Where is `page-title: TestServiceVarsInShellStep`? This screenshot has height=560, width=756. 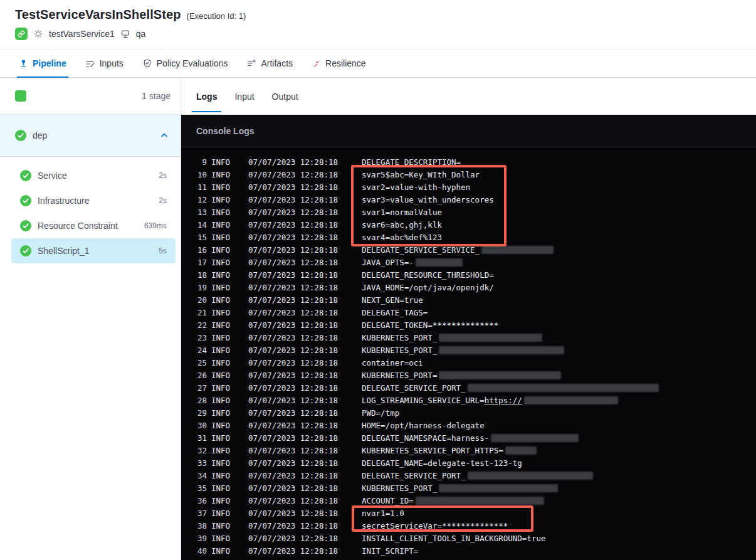
page-title: TestServiceVarsInShellStep is located at coordinates (98, 15).